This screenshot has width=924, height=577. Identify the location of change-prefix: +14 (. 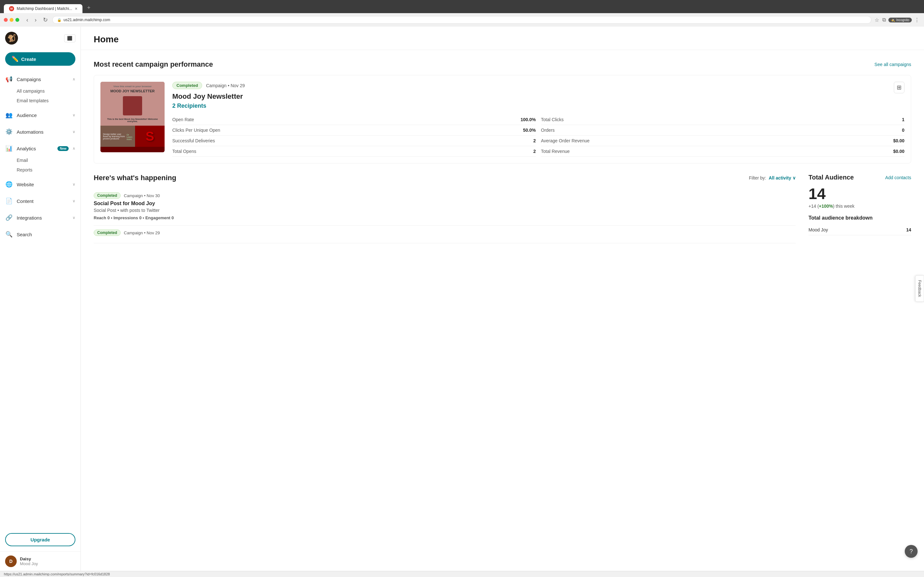
(814, 206).